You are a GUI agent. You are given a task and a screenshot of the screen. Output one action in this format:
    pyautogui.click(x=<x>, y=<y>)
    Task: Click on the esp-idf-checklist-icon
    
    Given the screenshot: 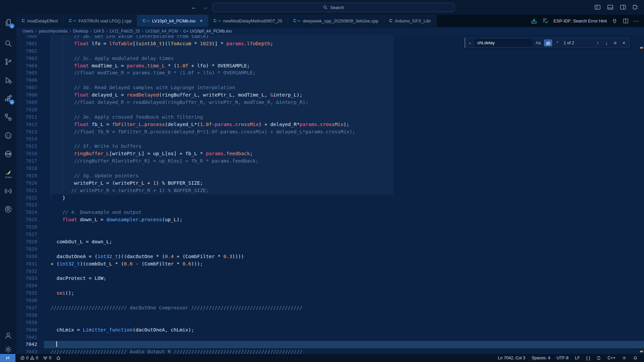 What is the action you would take?
    pyautogui.click(x=545, y=21)
    